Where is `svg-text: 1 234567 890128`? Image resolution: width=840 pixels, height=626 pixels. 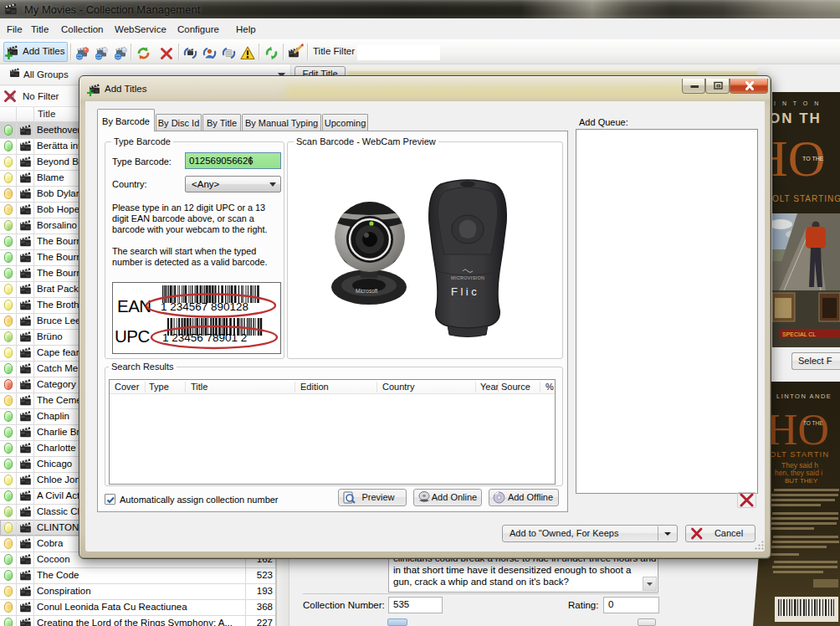 svg-text: 1 234567 890128 is located at coordinates (204, 306).